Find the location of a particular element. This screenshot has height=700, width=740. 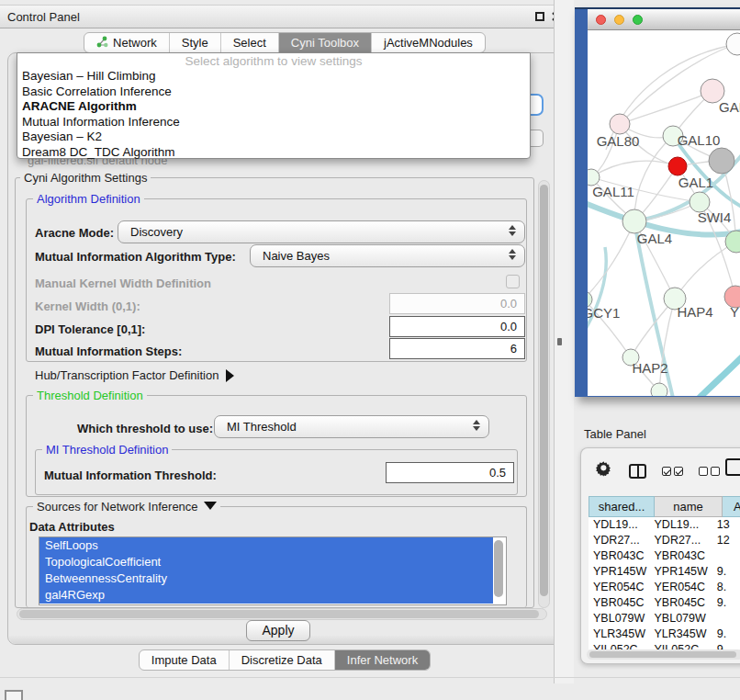

split-pane-handle is located at coordinates (560, 342).